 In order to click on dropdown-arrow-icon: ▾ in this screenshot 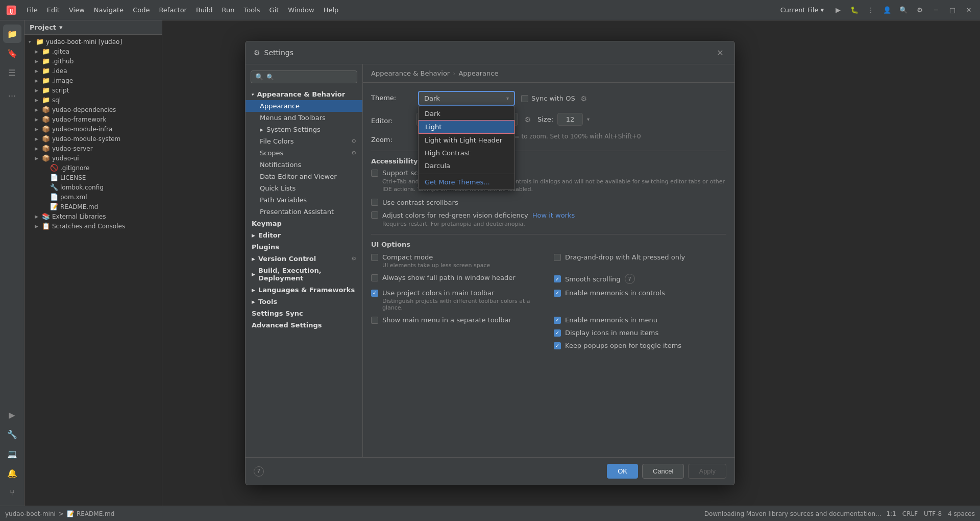, I will do `click(507, 98)`.